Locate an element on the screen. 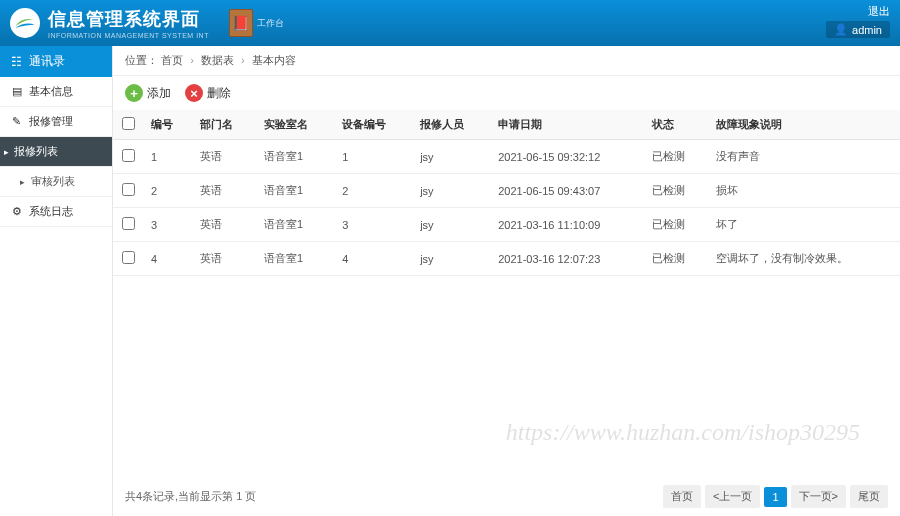 This screenshot has height=516, width=900. page-prev: <上一页 is located at coordinates (732, 496).